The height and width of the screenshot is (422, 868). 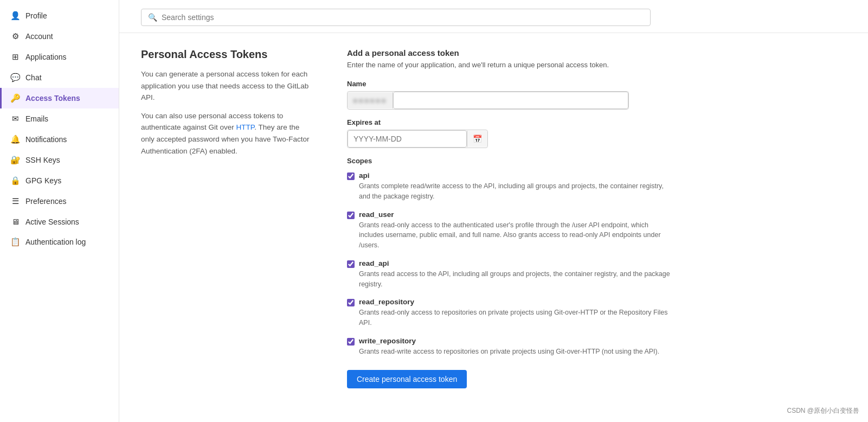 What do you see at coordinates (36, 16) in the screenshot?
I see `sidebar-label-profile: Profile` at bounding box center [36, 16].